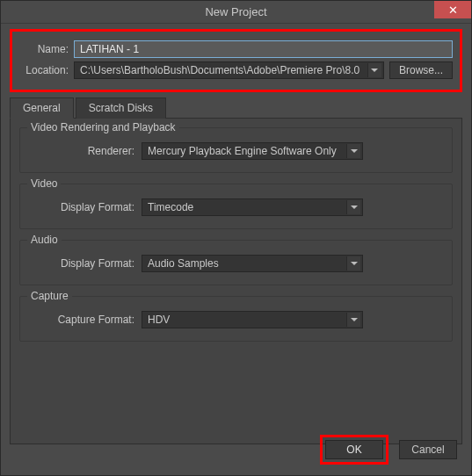  I want to click on group-video-rendering: Video Rendering and Playback Renderer: M…, so click(236, 150).